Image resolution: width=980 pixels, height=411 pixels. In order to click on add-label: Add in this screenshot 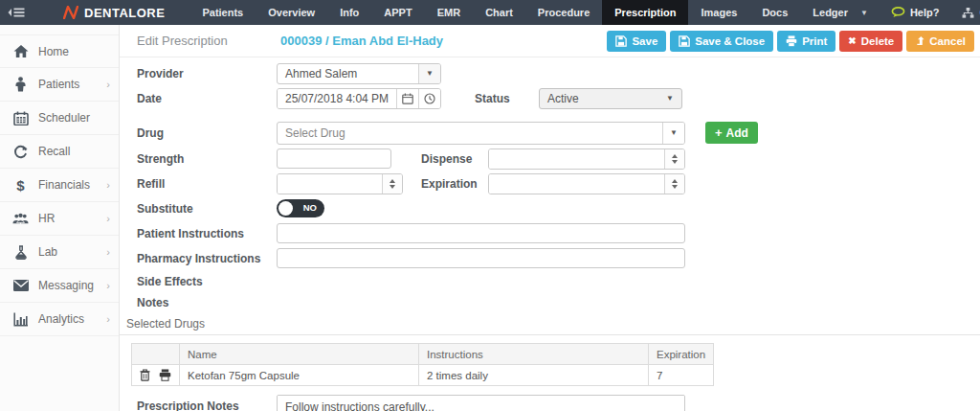, I will do `click(737, 133)`.